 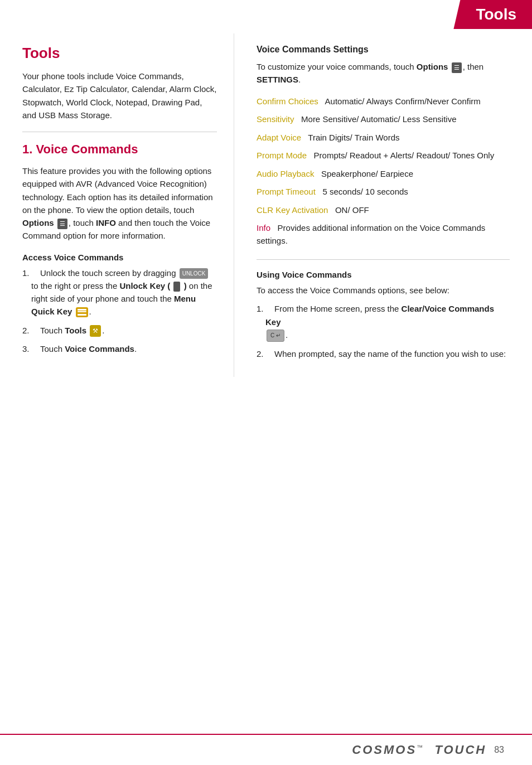 I want to click on prompt-timeout-value: 5 seconds/ 10 seconds, so click(x=363, y=192).